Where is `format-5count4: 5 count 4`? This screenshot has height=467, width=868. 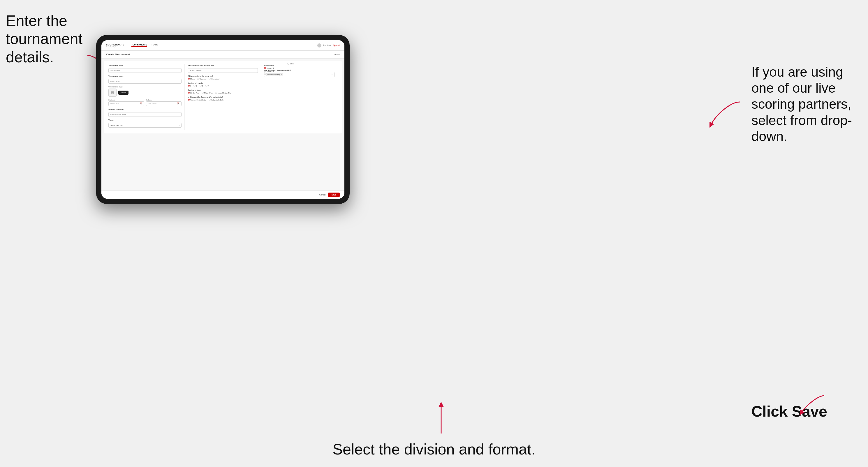 format-5count4: 5 count 4 is located at coordinates (299, 68).